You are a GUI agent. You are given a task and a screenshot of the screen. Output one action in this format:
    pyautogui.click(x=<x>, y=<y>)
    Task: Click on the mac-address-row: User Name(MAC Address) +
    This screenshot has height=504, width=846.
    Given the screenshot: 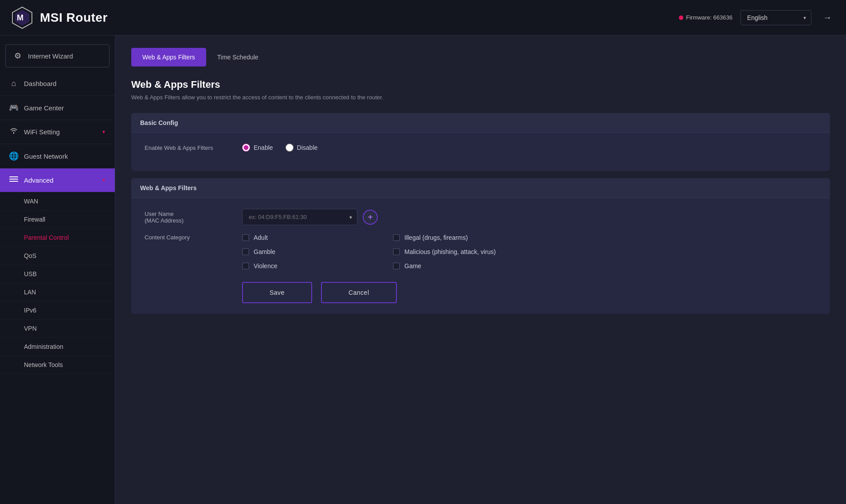 What is the action you would take?
    pyautogui.click(x=481, y=217)
    